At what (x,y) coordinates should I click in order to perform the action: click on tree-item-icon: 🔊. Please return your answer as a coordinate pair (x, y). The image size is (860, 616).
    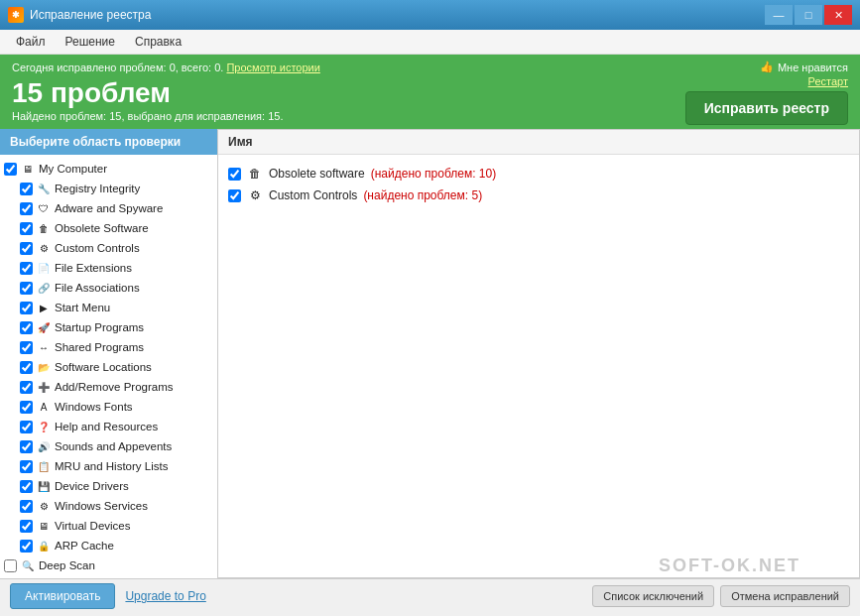
    Looking at the image, I should click on (44, 446).